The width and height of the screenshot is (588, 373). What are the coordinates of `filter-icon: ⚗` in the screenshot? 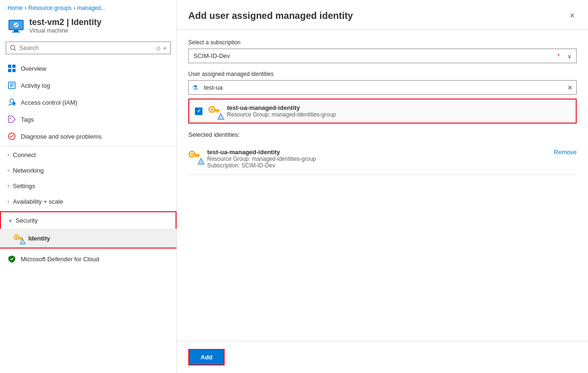 It's located at (195, 88).